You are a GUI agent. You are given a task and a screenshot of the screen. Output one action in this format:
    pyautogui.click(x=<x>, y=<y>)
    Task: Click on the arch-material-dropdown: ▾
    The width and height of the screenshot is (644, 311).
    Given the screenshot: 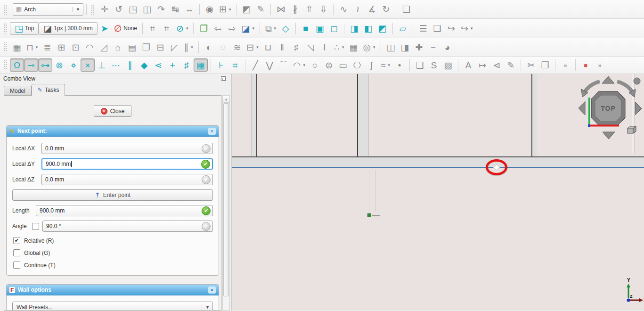 What is the action you would take?
    pyautogui.click(x=343, y=47)
    